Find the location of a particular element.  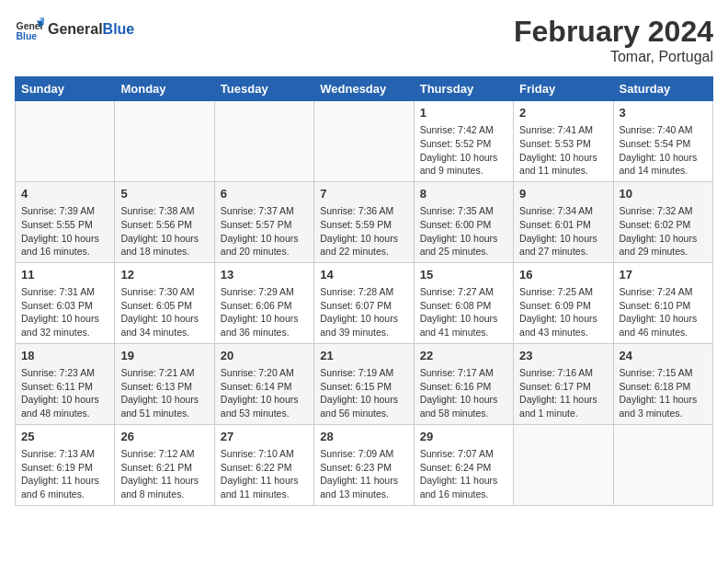

day-number: 1 is located at coordinates (463, 113).